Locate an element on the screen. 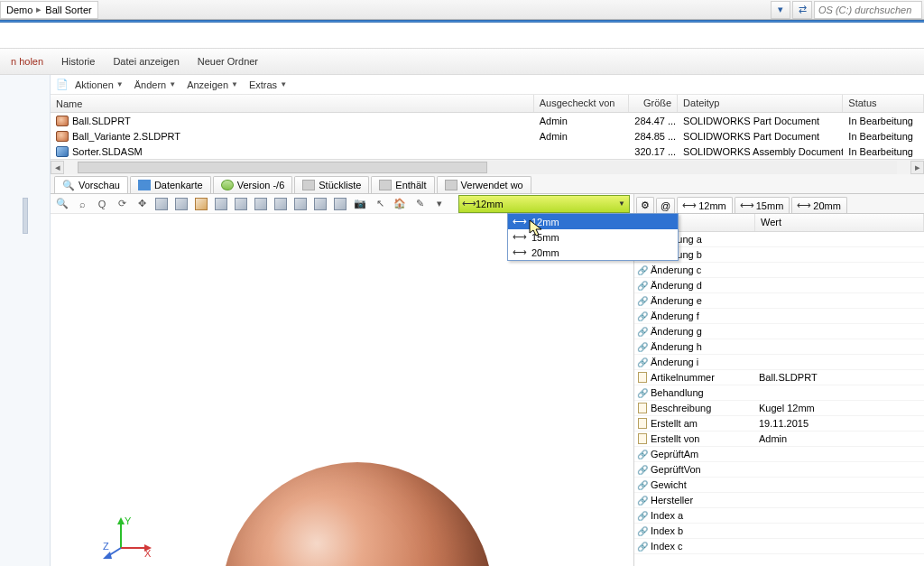 The width and height of the screenshot is (924, 566). tab-contains: Enthält is located at coordinates (402, 184).